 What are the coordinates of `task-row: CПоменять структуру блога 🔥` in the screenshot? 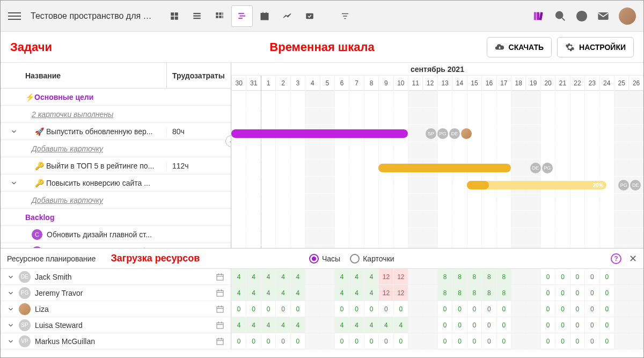 It's located at (116, 246).